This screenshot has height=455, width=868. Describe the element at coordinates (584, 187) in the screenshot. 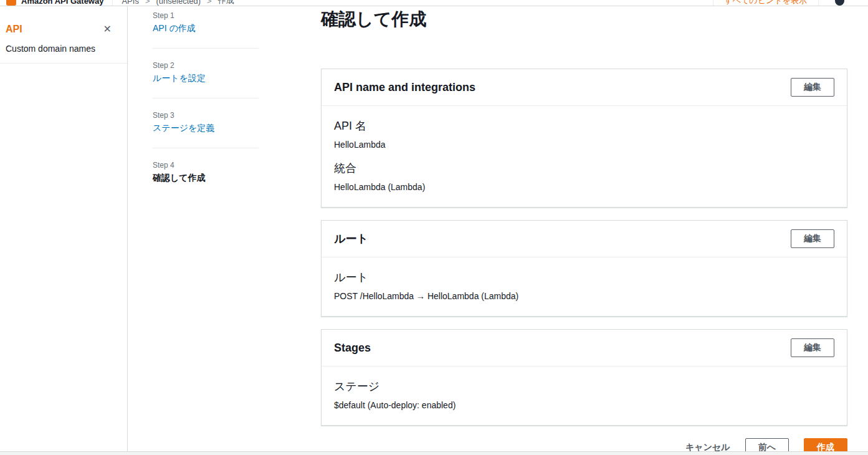

I see `field-value: HelloLambda (Lambda)` at that location.